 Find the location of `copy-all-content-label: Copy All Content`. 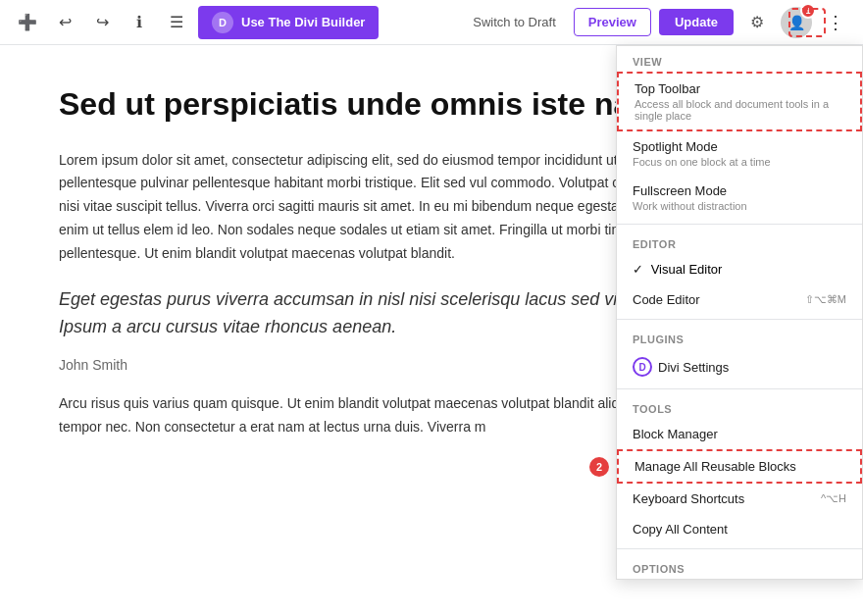

copy-all-content-label: Copy All Content is located at coordinates (681, 530).